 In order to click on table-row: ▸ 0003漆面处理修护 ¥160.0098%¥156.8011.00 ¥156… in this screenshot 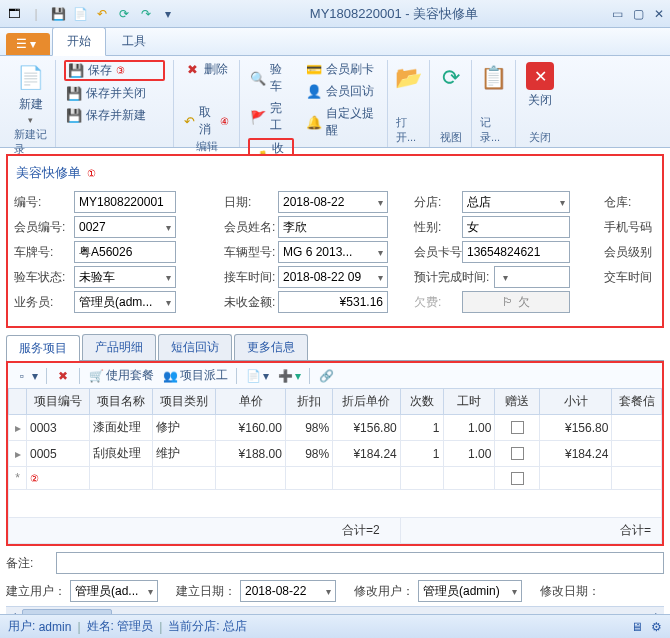, I will do `click(336, 428)`.